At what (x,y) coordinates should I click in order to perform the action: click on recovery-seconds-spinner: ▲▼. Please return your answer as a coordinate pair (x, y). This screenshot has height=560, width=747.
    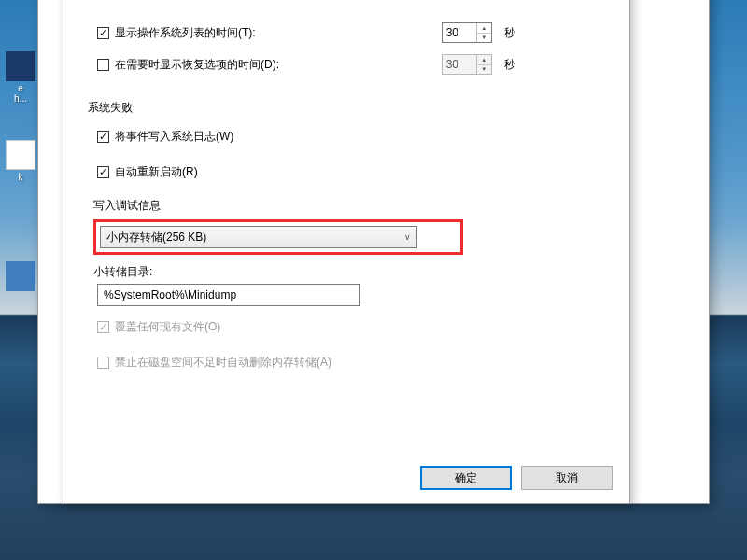
    Looking at the image, I should click on (467, 64).